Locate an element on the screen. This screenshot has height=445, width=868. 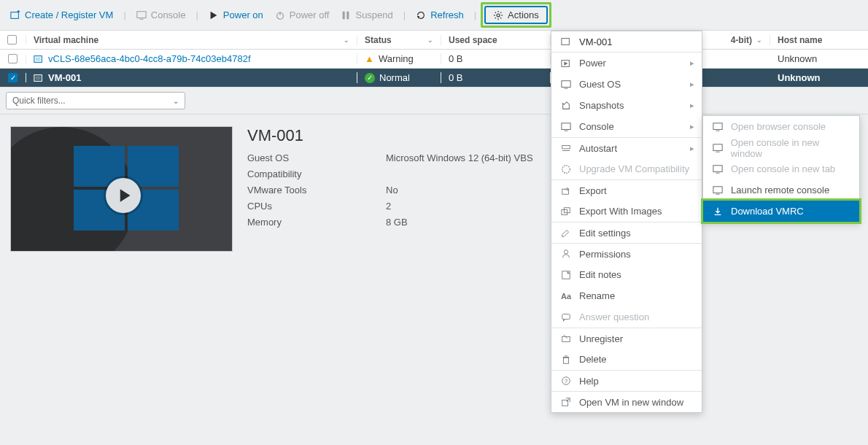
menu-item-rename: AaRename is located at coordinates (627, 296).